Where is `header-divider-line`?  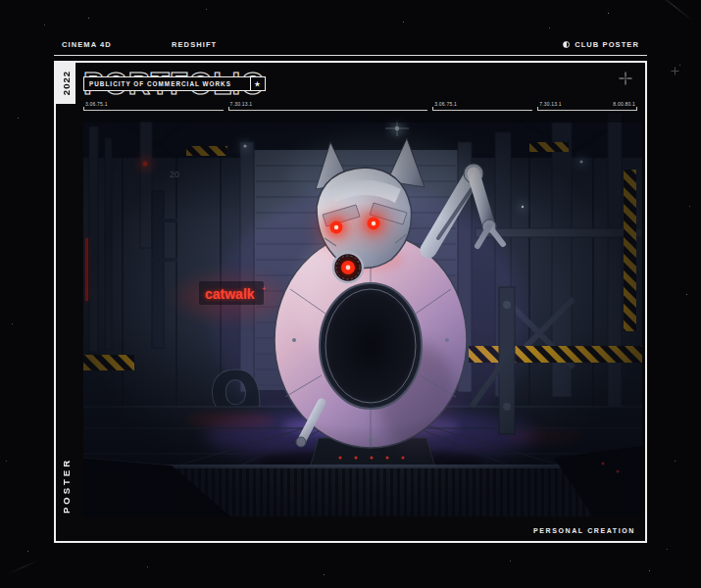 header-divider-line is located at coordinates (351, 55).